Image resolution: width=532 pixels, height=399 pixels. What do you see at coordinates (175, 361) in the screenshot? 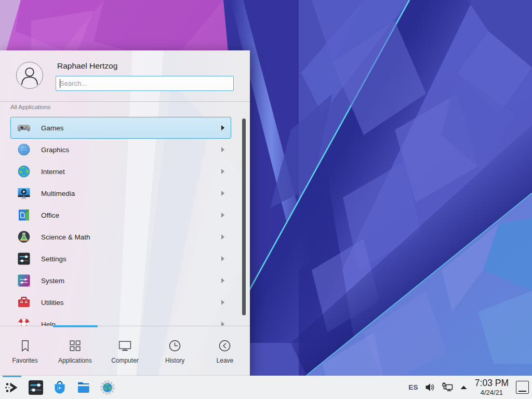
I see `tab-label: History` at bounding box center [175, 361].